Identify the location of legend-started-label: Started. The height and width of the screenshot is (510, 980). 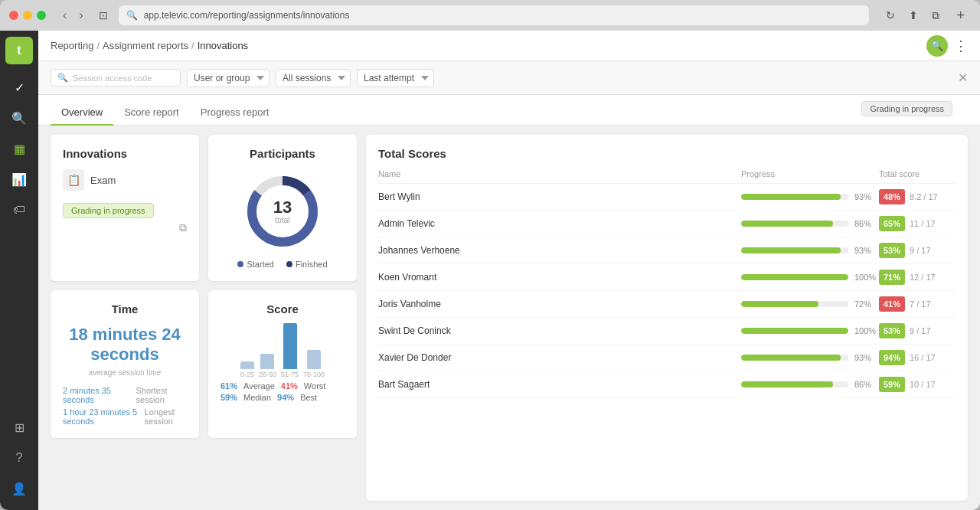
(260, 264).